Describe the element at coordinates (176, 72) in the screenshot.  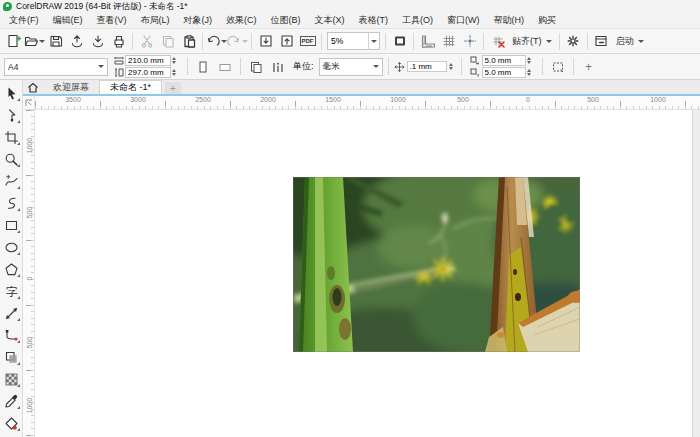
I see `page-height-spinner` at that location.